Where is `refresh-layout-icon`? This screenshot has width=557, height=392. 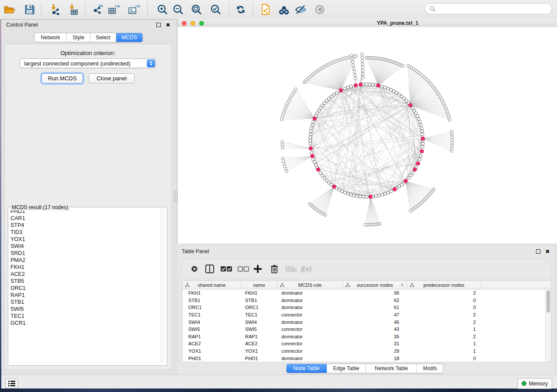 refresh-layout-icon is located at coordinates (241, 10).